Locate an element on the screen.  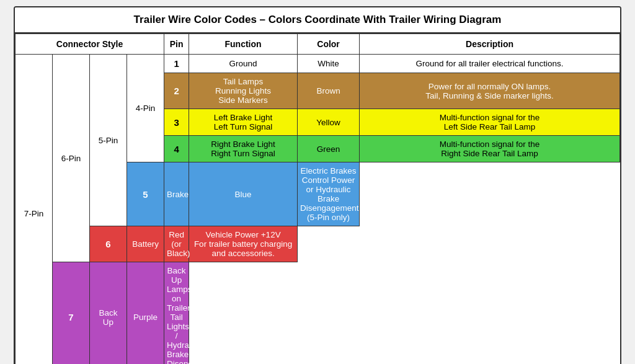
function-header: Function is located at coordinates (243, 45).